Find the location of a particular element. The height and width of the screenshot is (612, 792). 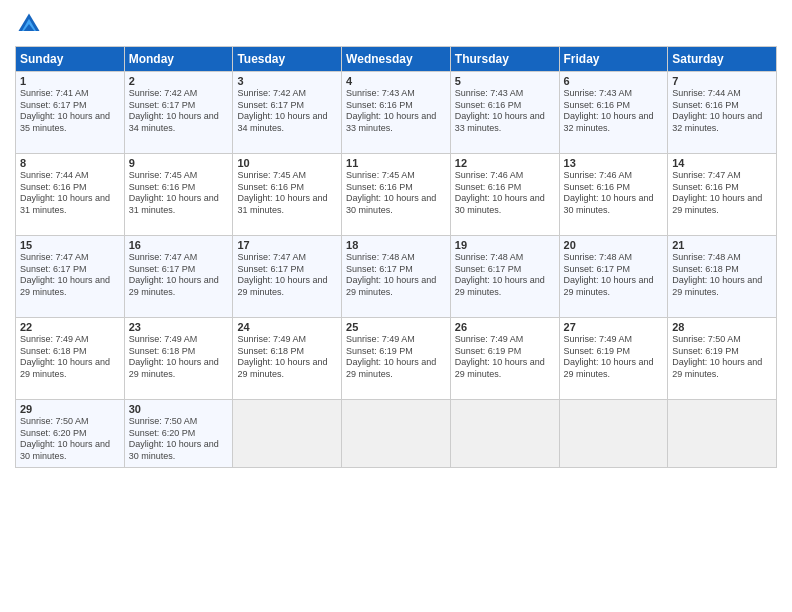

day-number: 13 is located at coordinates (614, 163).